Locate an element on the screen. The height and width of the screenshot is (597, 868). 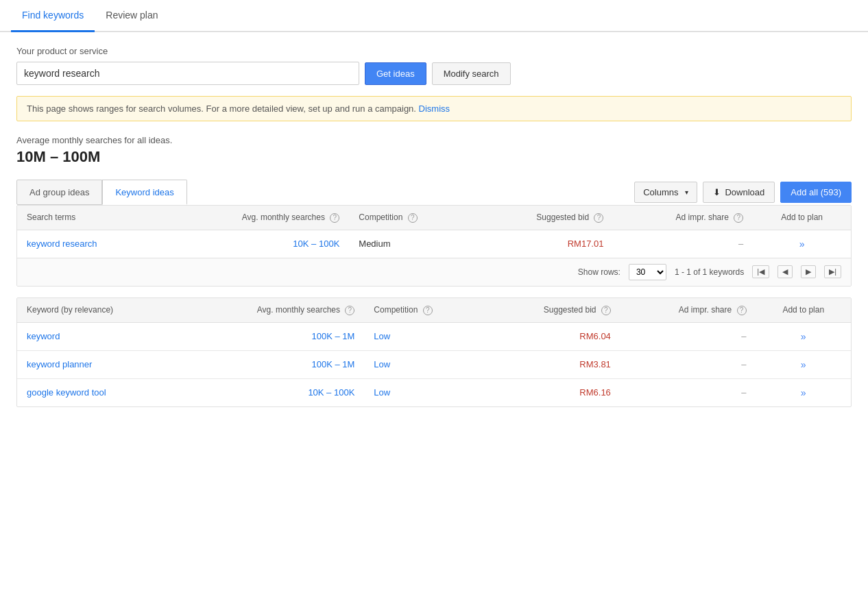
help-icon-competition-ki: ? is located at coordinates (428, 310).